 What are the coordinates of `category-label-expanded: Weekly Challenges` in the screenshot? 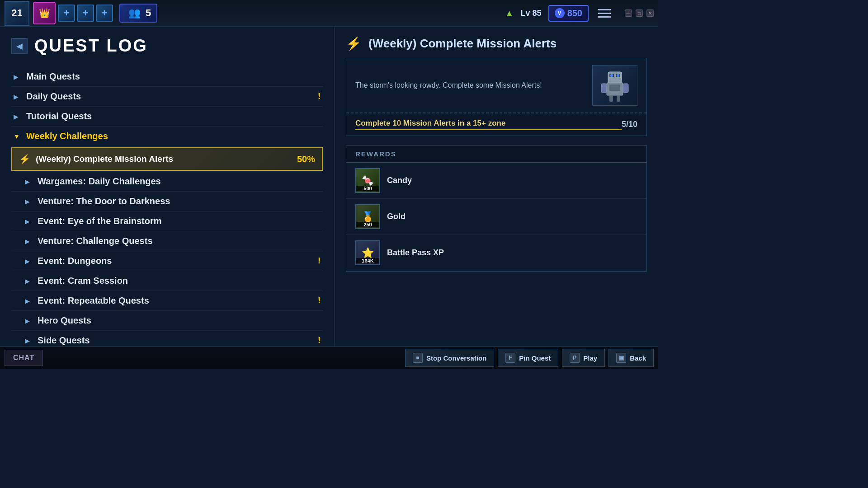 It's located at (174, 136).